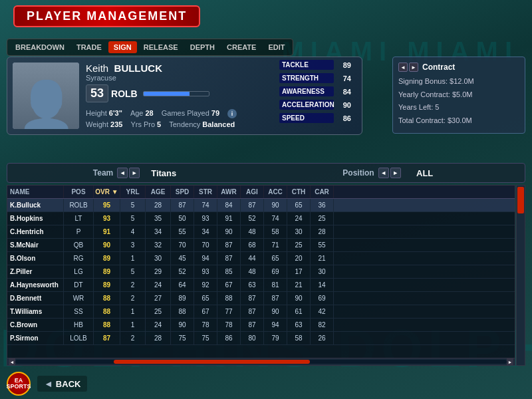 This screenshot has width=532, height=399. I want to click on attr-row-acceleration: ACCELERATION 90, so click(319, 105).